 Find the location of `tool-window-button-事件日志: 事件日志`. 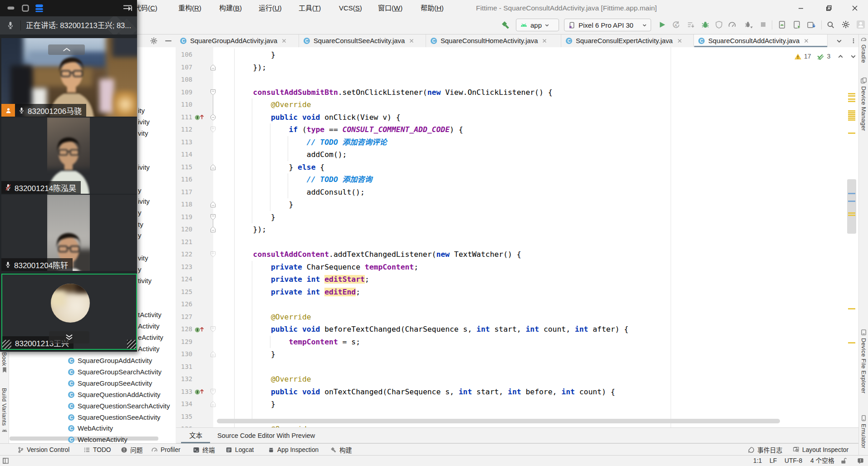

tool-window-button-事件日志: 事件日志 is located at coordinates (765, 450).